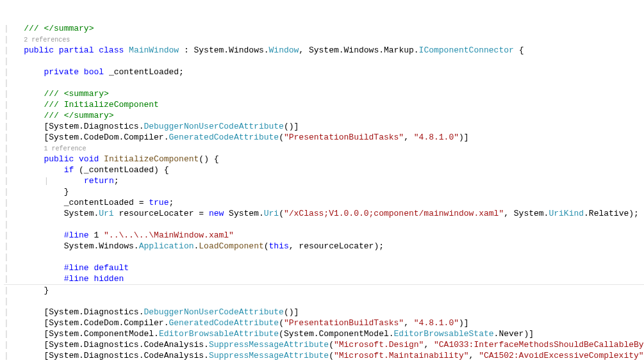  What do you see at coordinates (219, 334) in the screenshot?
I see `type-name: EditorBrowsableAttribute` at bounding box center [219, 334].